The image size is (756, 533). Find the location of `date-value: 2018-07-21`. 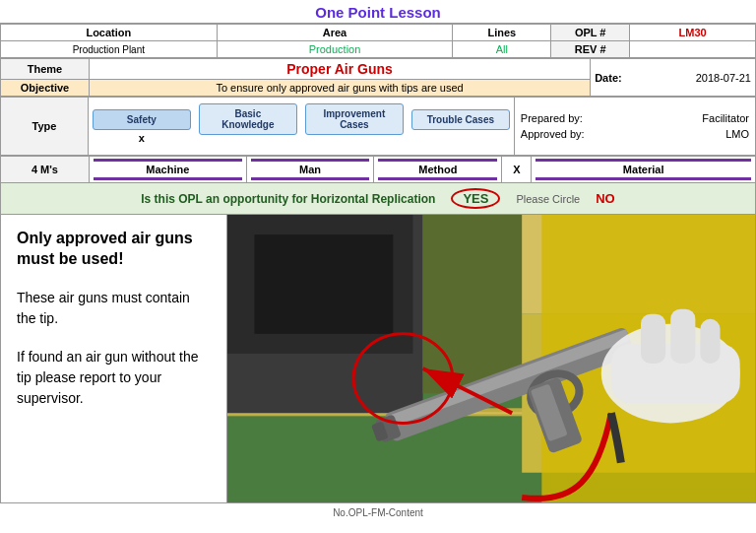

date-value: 2018-07-21 is located at coordinates (724, 78).